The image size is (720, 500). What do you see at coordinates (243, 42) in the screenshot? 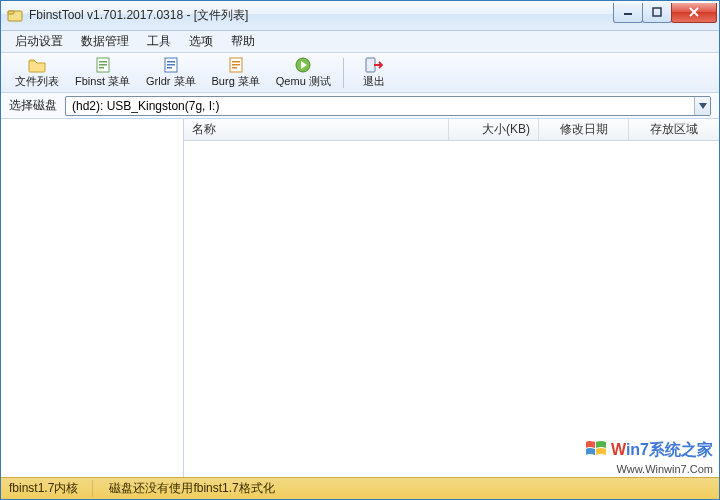
I see `menu-help: 帮助` at bounding box center [243, 42].